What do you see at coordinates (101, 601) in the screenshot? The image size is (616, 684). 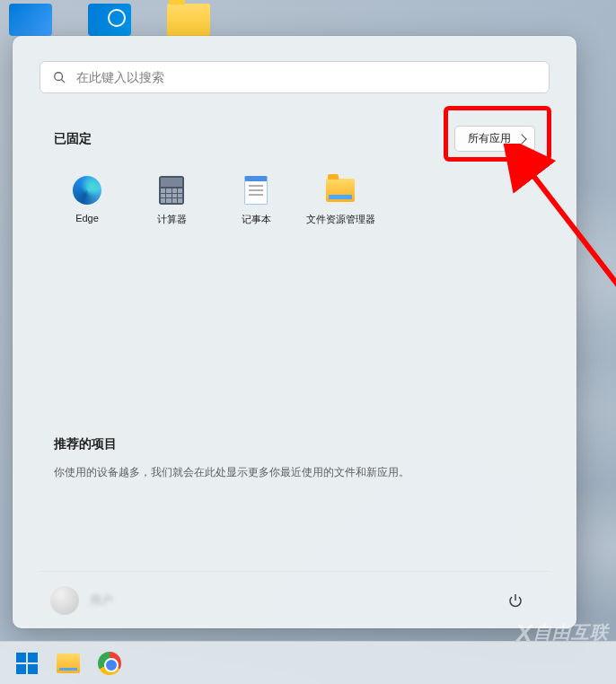 I see `username-label: 用户` at bounding box center [101, 601].